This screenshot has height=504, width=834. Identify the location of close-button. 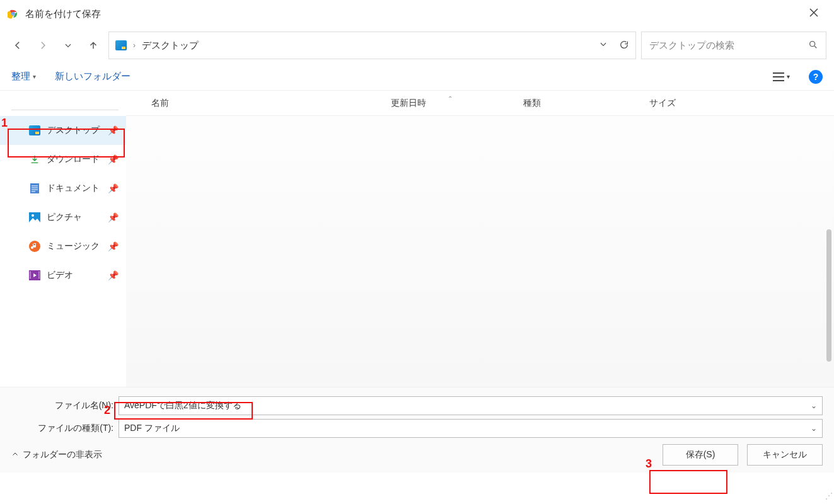
(814, 14).